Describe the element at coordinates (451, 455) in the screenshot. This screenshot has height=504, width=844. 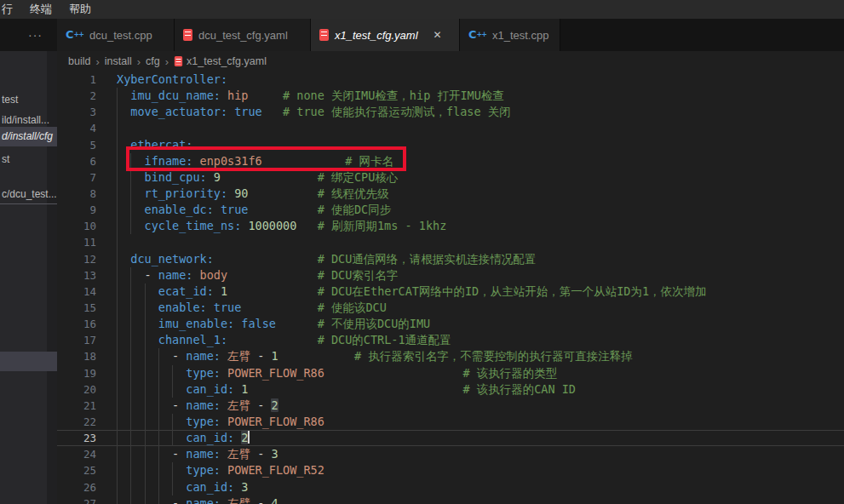
I see `code-line: 24- name: 左臂 - 3` at that location.